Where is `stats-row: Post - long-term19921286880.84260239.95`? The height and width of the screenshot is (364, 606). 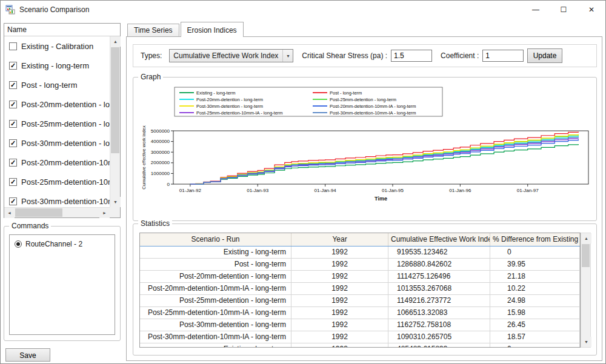
stats-row: Post - long-term19921286880.84260239.95 is located at coordinates (360, 265).